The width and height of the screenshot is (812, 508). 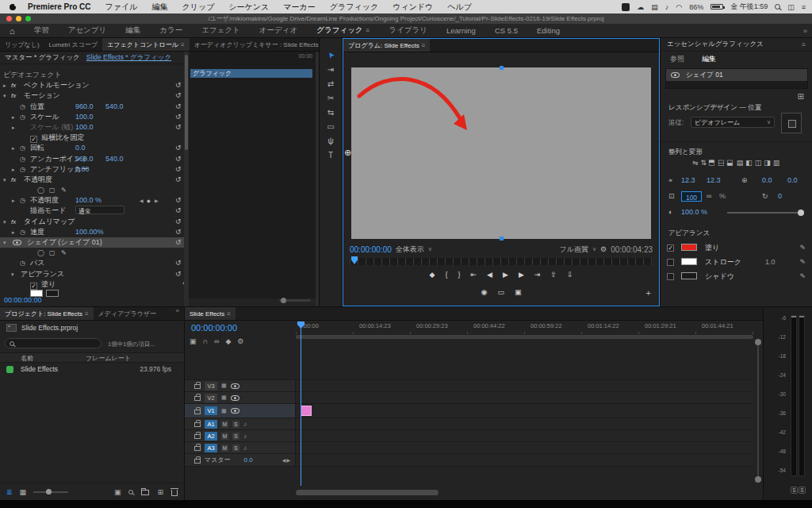 I want to click on mute-button: M, so click(x=225, y=448).